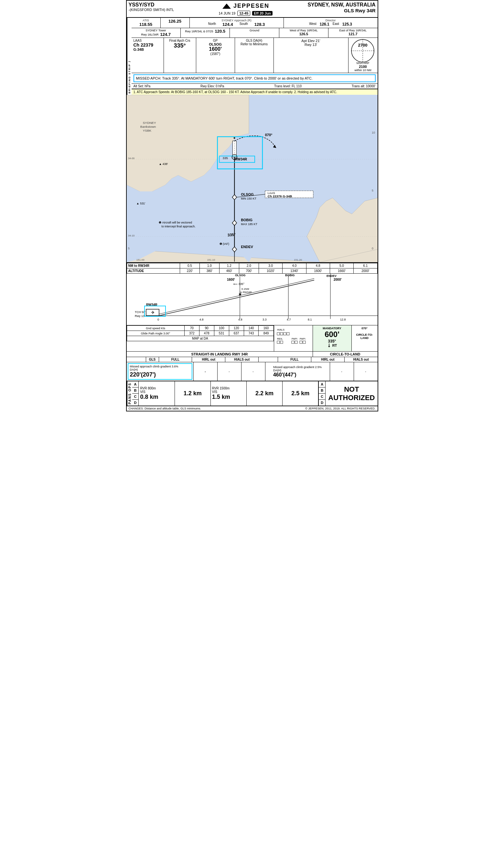  Describe the element at coordinates (165, 35) in the screenshot. I see `tower-freq: 124.7` at that location.